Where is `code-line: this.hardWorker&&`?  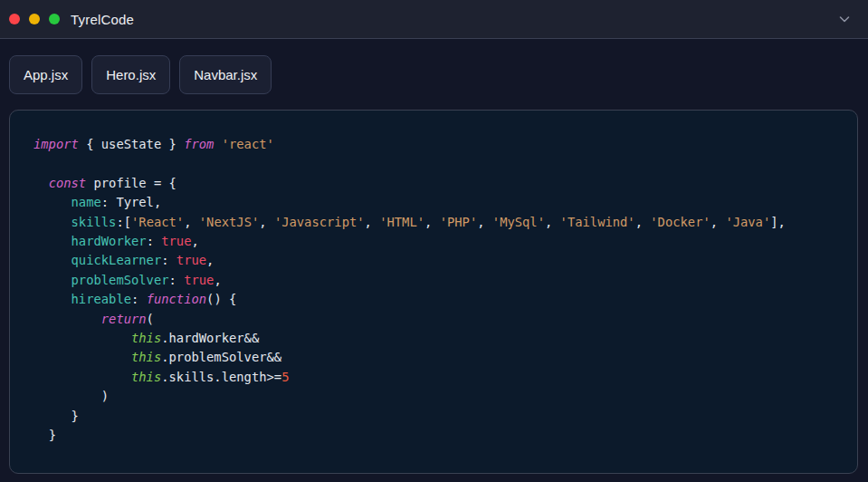
code-line: this.hardWorker&& is located at coordinates (434, 339).